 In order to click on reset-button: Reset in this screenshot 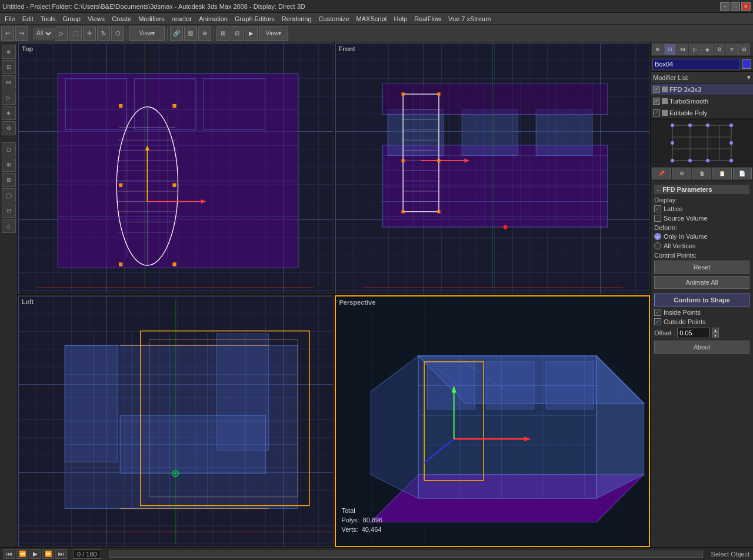, I will do `click(702, 267)`.